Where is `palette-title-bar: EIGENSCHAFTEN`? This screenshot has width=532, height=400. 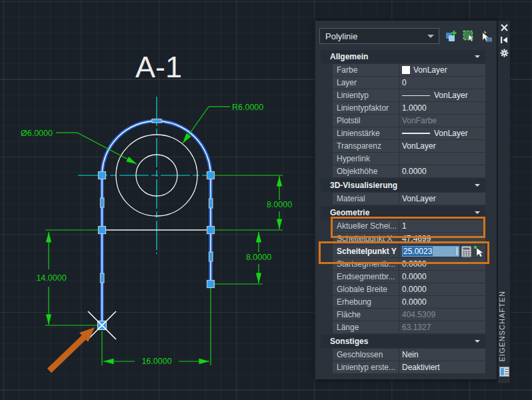 palette-title-bar: EIGENSCHAFTEN is located at coordinates (504, 202).